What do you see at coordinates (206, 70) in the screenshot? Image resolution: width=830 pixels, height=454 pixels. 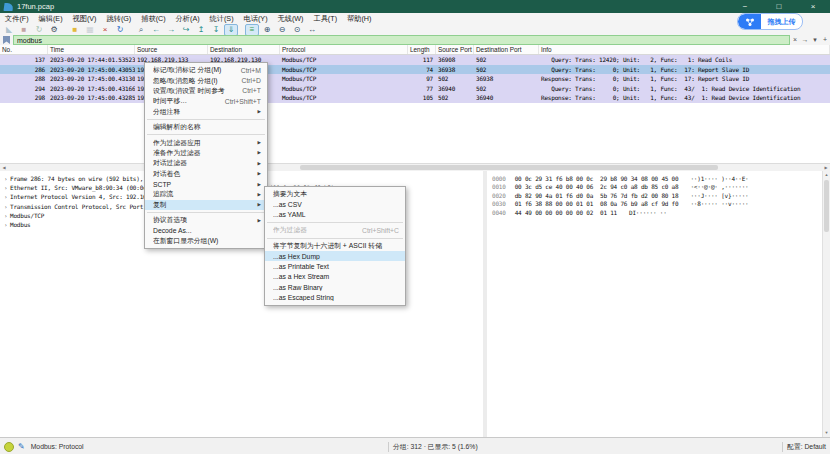 I see `menu-item-mark-unmark: 标记/取消标记 分组(M)Ctrl+M` at bounding box center [206, 70].